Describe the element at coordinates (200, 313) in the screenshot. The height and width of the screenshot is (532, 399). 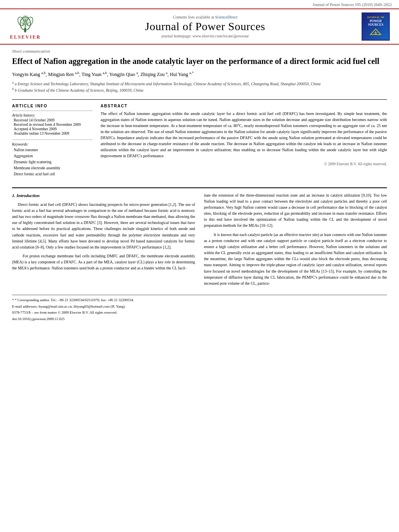
I see `issn-line: 0378-7753/$ – see front matter © 2009 El…` at that location.